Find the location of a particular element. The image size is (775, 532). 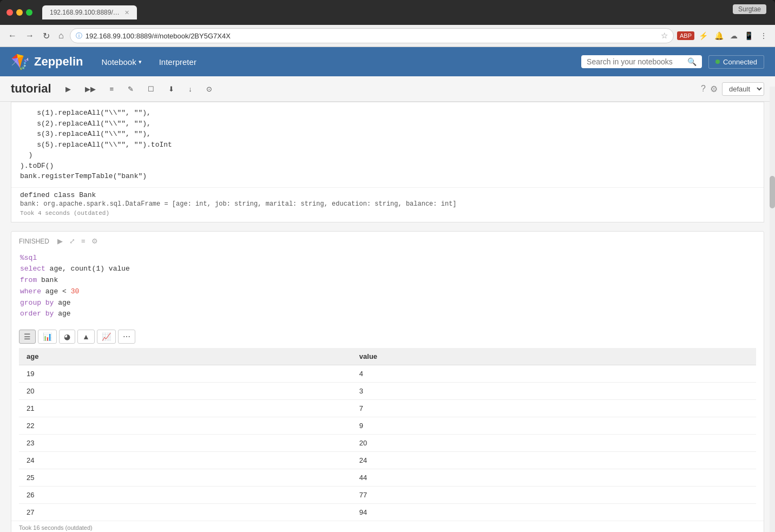

chart-toolbar: ☰ 📊 ◕ ▲ 📈 ⋯ is located at coordinates (388, 337).